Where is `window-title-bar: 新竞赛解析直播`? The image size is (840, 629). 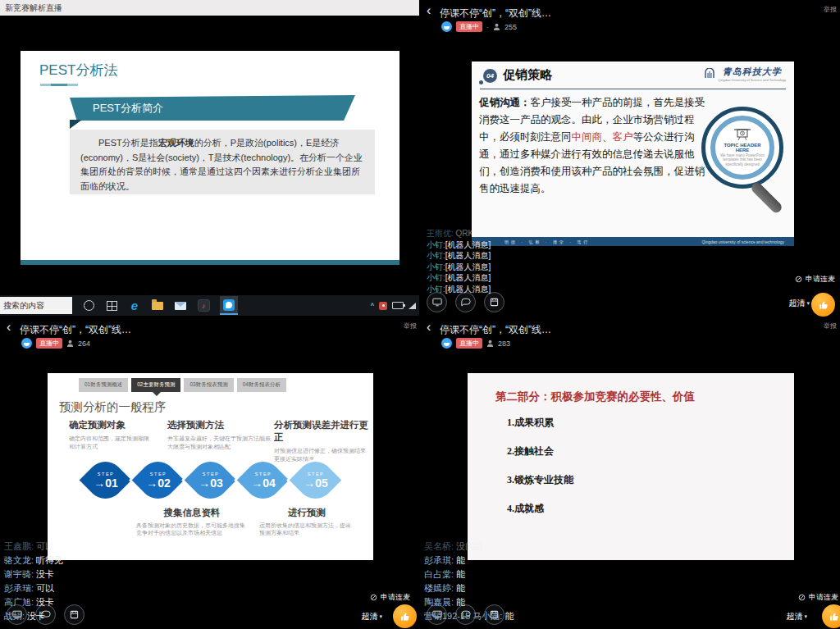
window-title-bar: 新竞赛解析直播 is located at coordinates (210, 8).